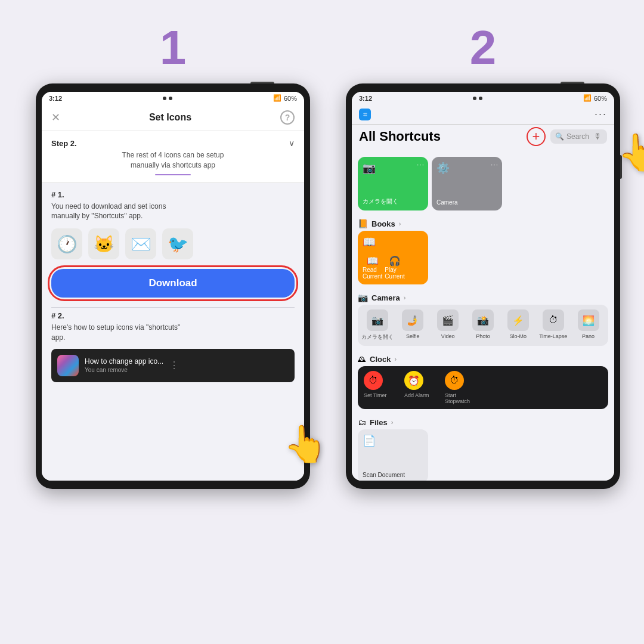 This screenshot has height=644, width=644. I want to click on scan-label: Scan Document, so click(393, 475).